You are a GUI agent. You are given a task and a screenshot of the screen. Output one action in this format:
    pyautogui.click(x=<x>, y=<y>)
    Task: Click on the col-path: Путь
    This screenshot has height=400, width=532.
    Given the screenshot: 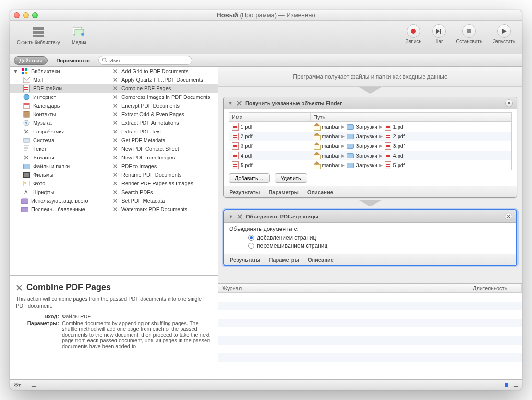 What is the action you would take?
    pyautogui.click(x=411, y=117)
    